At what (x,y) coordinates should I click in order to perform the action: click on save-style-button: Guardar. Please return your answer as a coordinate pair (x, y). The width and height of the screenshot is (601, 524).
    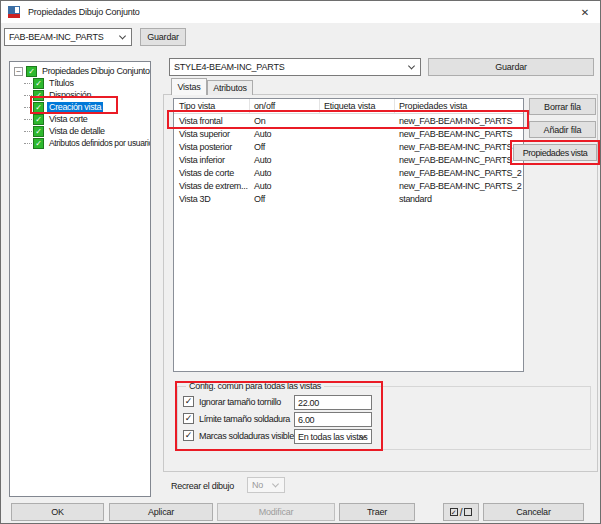
    Looking at the image, I should click on (511, 67).